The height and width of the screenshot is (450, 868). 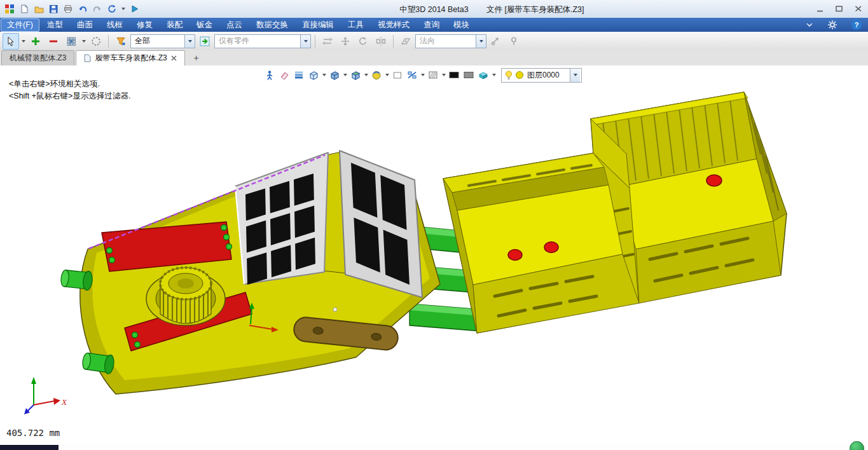 What do you see at coordinates (263, 41) in the screenshot?
I see `parts-filter-combobox: 仅有零件` at bounding box center [263, 41].